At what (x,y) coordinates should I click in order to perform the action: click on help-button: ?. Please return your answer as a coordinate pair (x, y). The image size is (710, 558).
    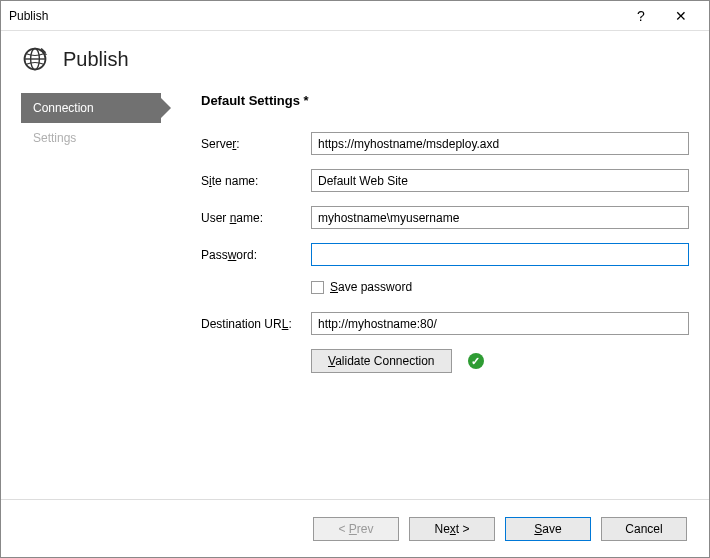
    Looking at the image, I should click on (641, 16).